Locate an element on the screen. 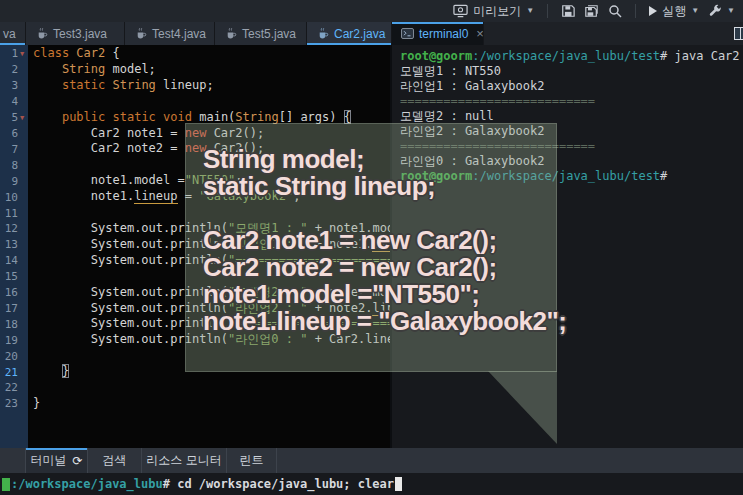 Image resolution: width=743 pixels, height=495 pixels. line-number: 3 is located at coordinates (14, 86).